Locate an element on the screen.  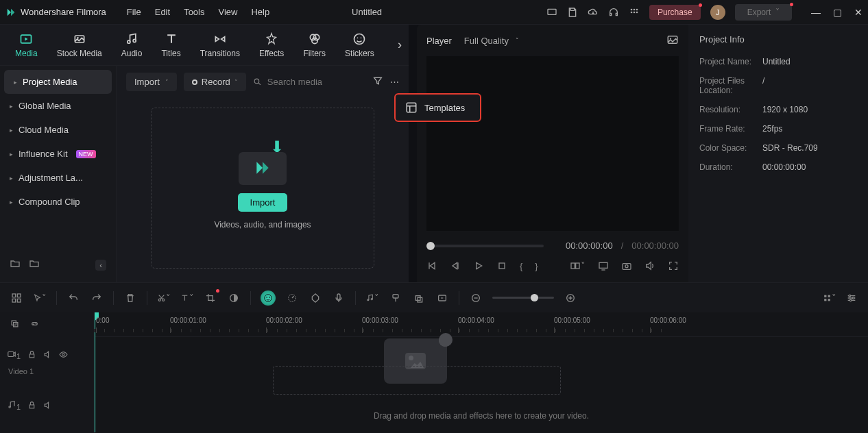
folder-add-icon is located at coordinates (15, 264).